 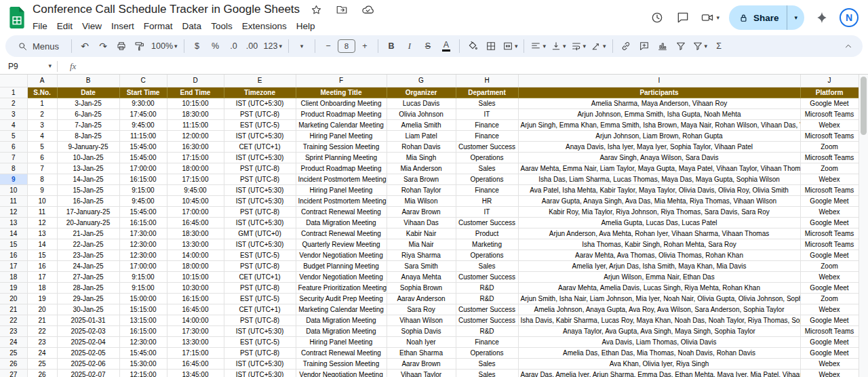 I want to click on cell-H27: Sales, so click(x=487, y=373).